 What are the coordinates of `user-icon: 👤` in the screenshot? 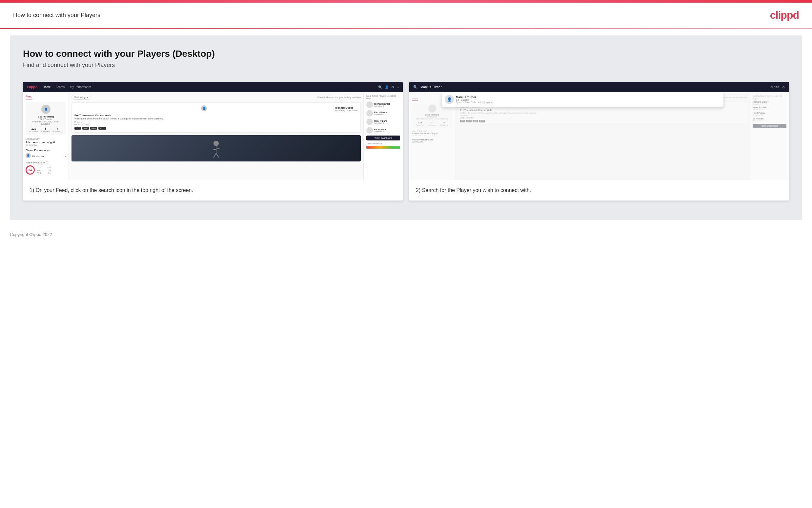 It's located at (387, 87).